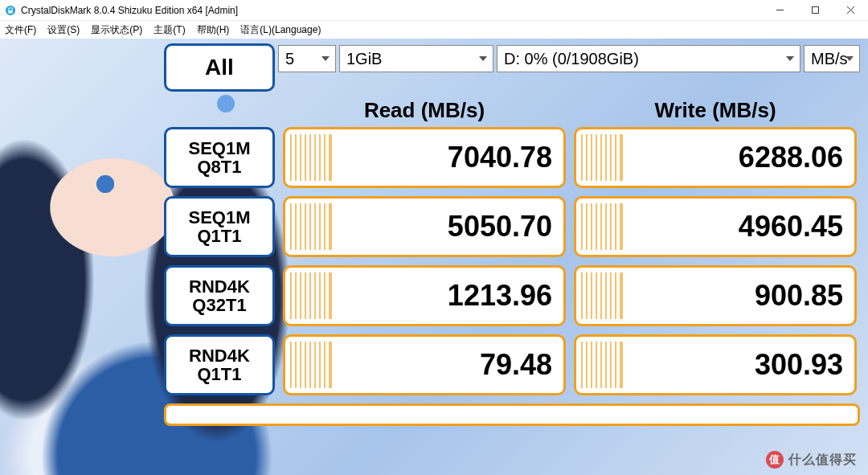 The image size is (868, 475). What do you see at coordinates (715, 227) in the screenshot?
I see `write-gauge: 4960.45` at bounding box center [715, 227].